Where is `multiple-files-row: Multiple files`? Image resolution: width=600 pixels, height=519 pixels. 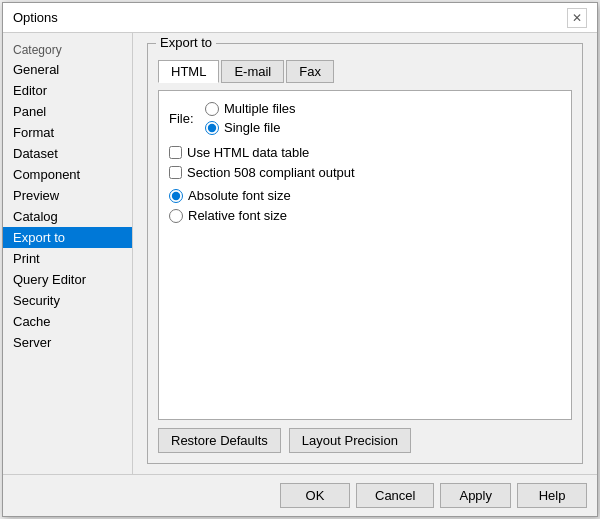 multiple-files-row: Multiple files is located at coordinates (250, 108).